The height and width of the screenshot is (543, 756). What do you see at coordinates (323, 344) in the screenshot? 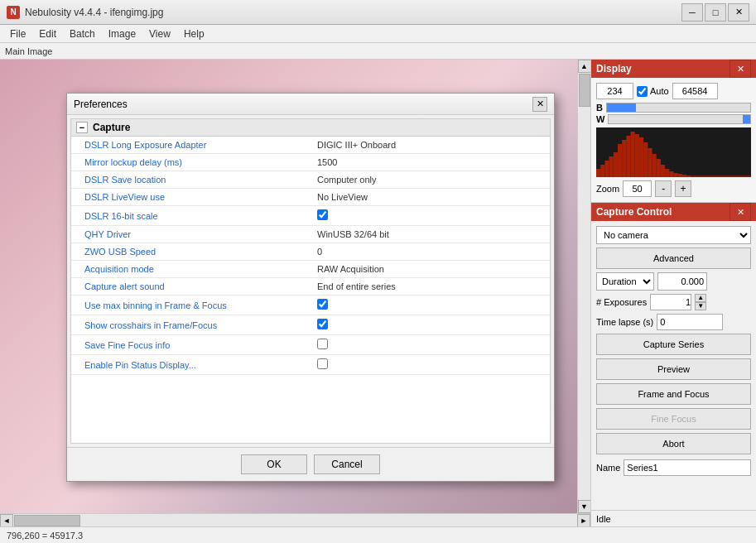
I see `save-fine-focus-checkbox` at bounding box center [323, 344].